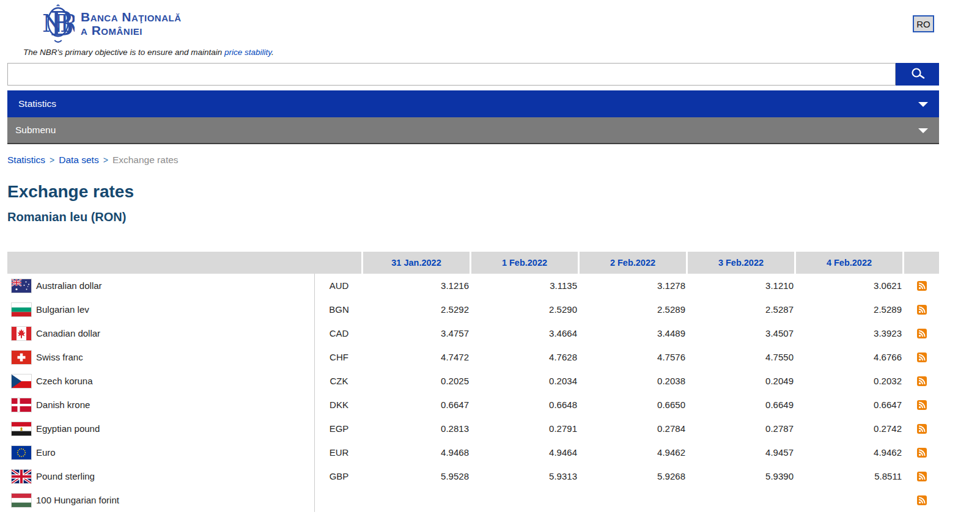  I want to click on currency-name: Bulgarian lev, so click(62, 309).